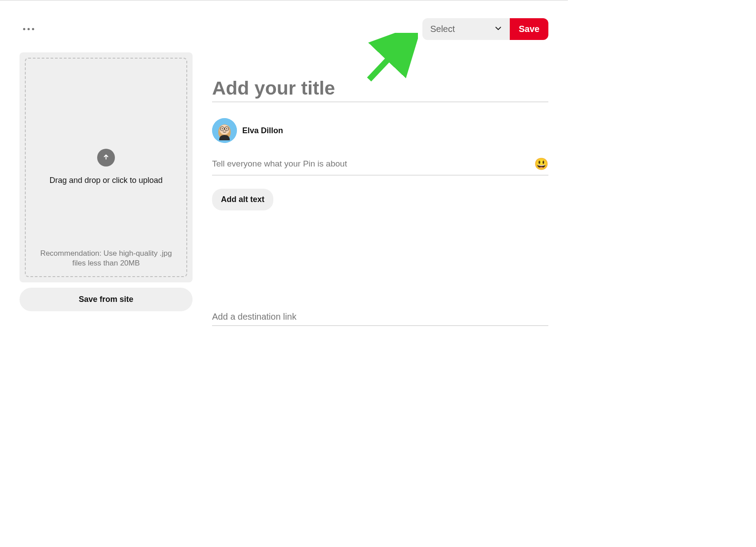 The width and height of the screenshot is (756, 547). What do you see at coordinates (380, 131) in the screenshot?
I see `user-row: Elva Dillon` at bounding box center [380, 131].